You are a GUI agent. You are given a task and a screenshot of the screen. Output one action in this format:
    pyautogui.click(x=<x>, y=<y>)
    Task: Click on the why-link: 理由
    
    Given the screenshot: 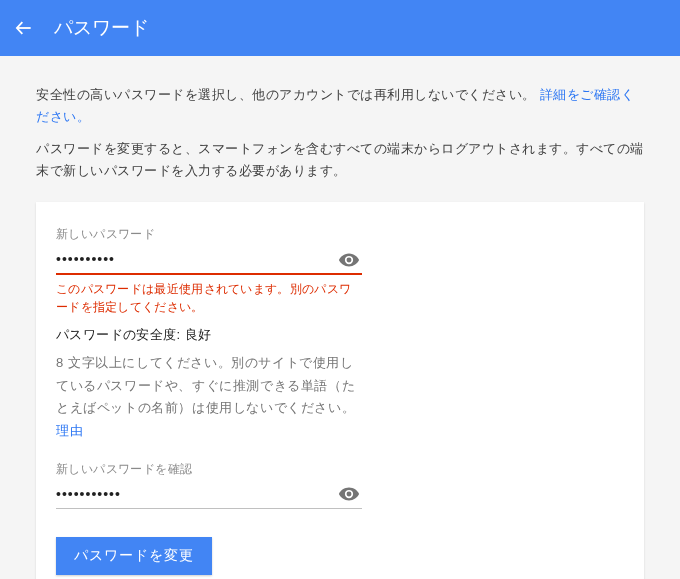 What is the action you would take?
    pyautogui.click(x=70, y=430)
    